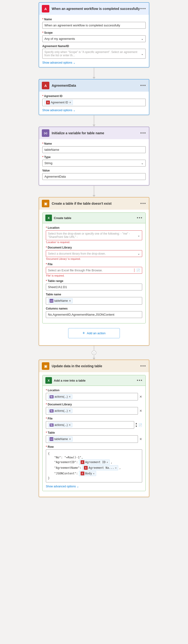 The width and height of the screenshot is (188, 644). What do you see at coordinates (52, 397) in the screenshot?
I see `location-fx-icon: fx` at bounding box center [52, 397].